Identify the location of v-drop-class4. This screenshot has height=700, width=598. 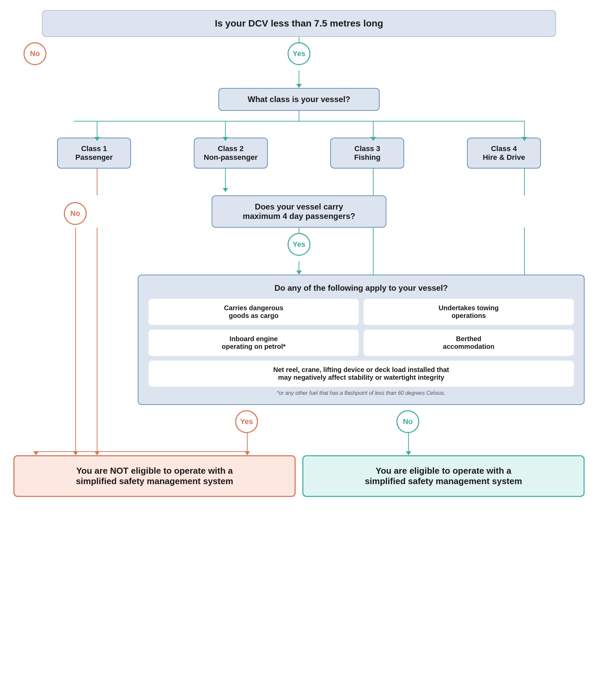
(524, 129).